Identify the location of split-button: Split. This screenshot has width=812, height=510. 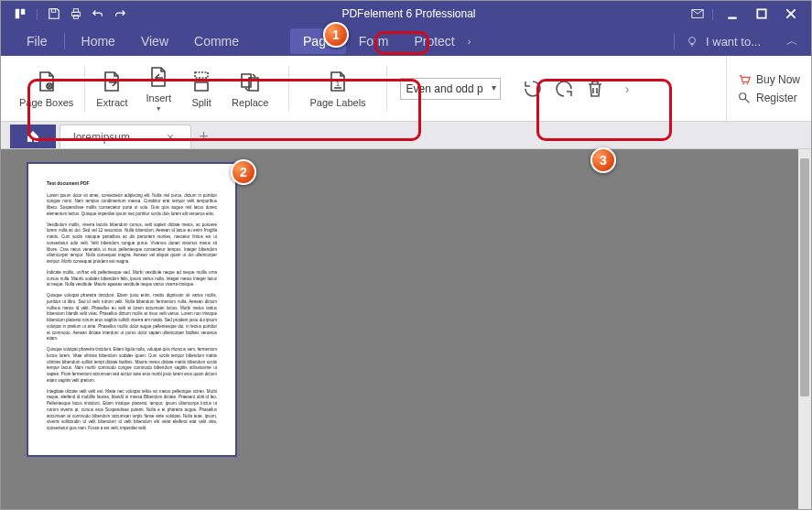
(201, 89).